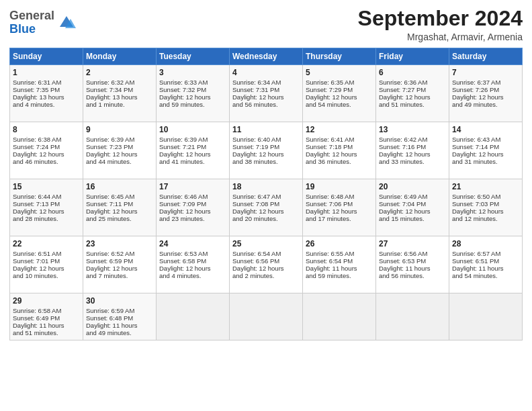  What do you see at coordinates (412, 261) in the screenshot?
I see `day-info-line: Sunset: 6:53 PM` at bounding box center [412, 261].